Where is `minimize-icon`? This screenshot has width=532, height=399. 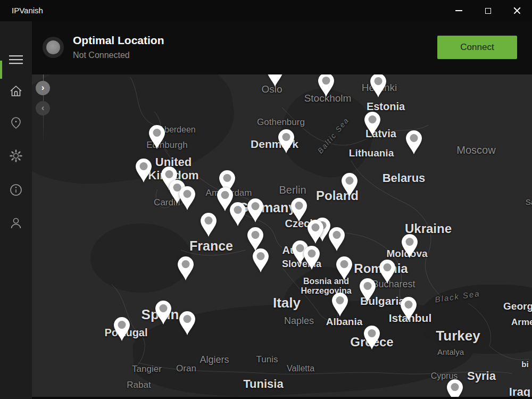 minimize-icon is located at coordinates (459, 11).